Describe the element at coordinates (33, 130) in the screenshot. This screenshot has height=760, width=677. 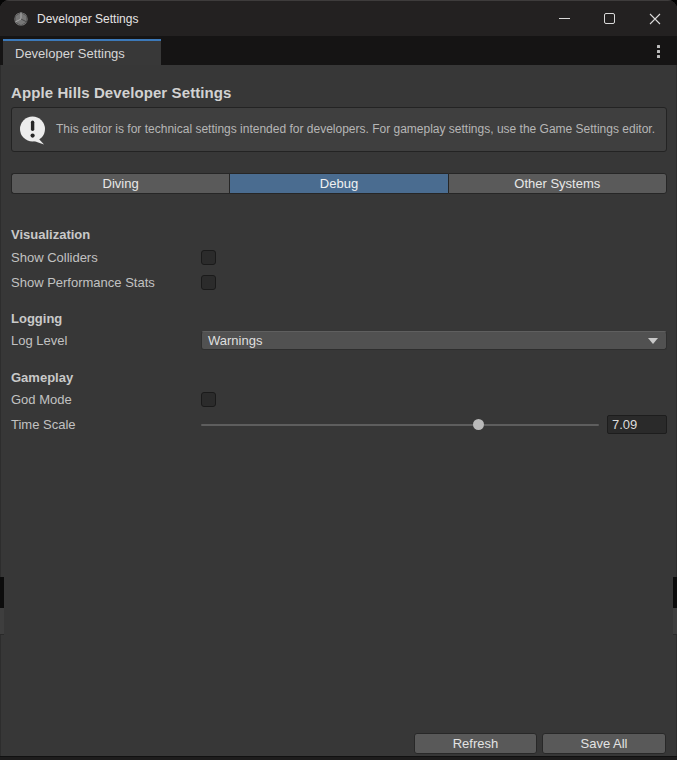
I see `speech-bubble-exclamation-icon` at that location.